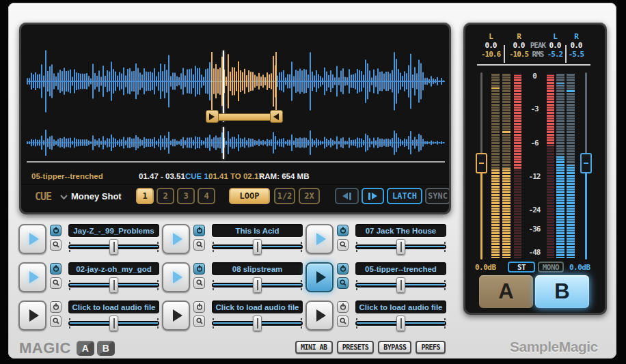 The height and width of the screenshot is (364, 626). What do you see at coordinates (400, 269) in the screenshot?
I see `track-name-display: 05-tipper--trenched` at bounding box center [400, 269].